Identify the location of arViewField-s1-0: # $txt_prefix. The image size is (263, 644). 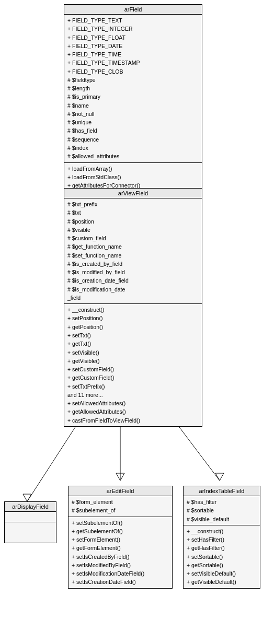
(133, 204).